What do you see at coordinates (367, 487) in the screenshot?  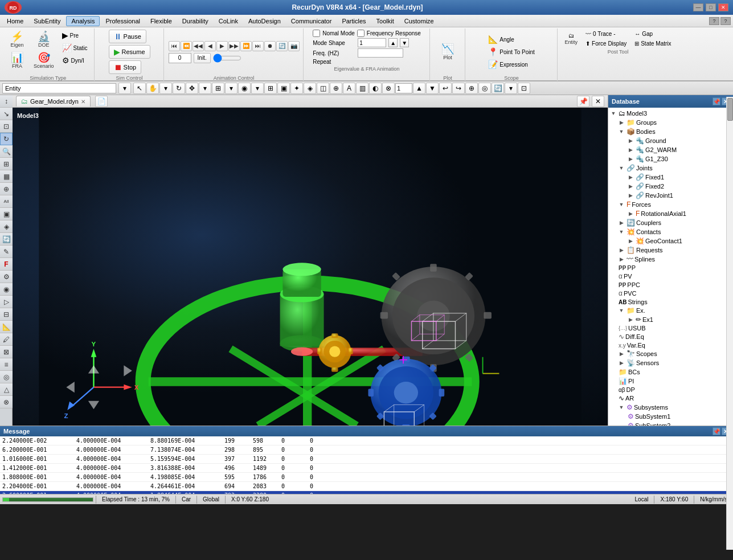 I see `message-row-5: 2.204000E-001 4.000000E-004 4.264461E-00…` at bounding box center [367, 487].